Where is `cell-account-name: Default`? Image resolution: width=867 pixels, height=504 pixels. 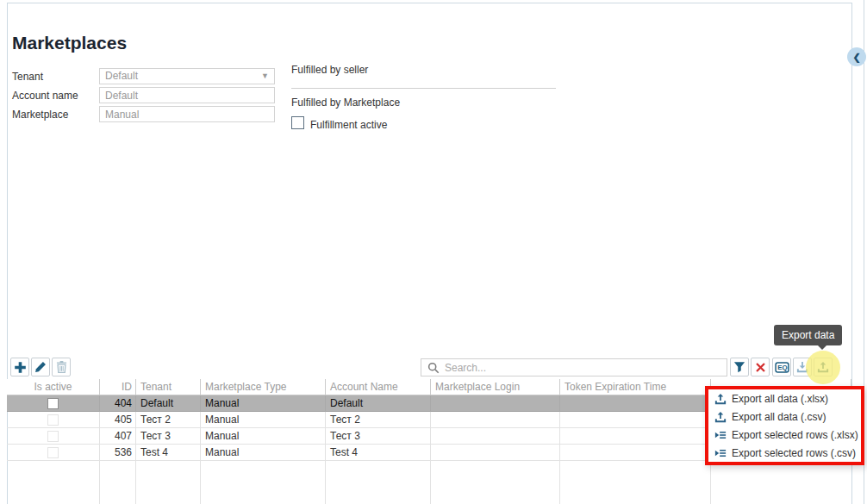
cell-account-name: Default is located at coordinates (378, 403).